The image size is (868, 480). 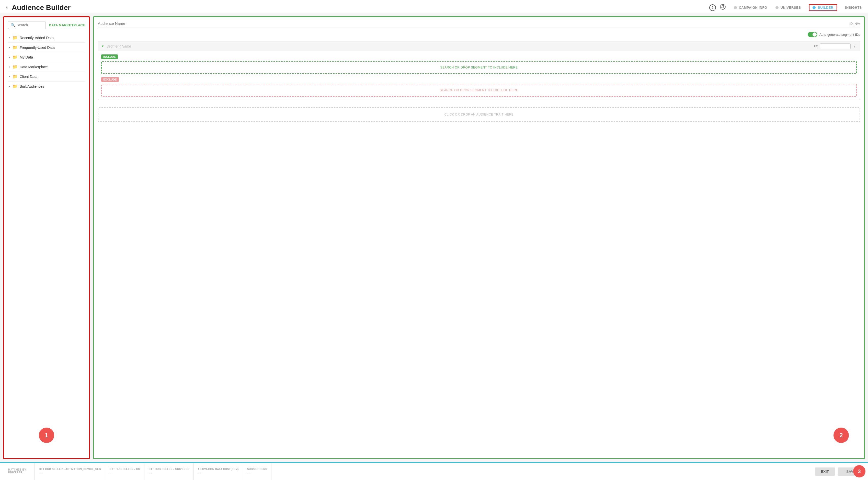 I want to click on tab-dot-builder, so click(x=814, y=7).